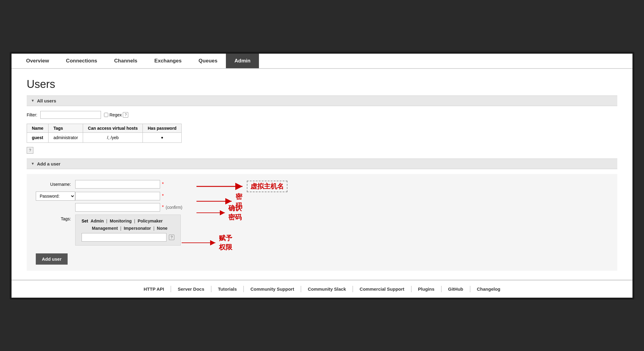  What do you see at coordinates (97, 221) in the screenshot?
I see `tag-admin: Admin` at bounding box center [97, 221].